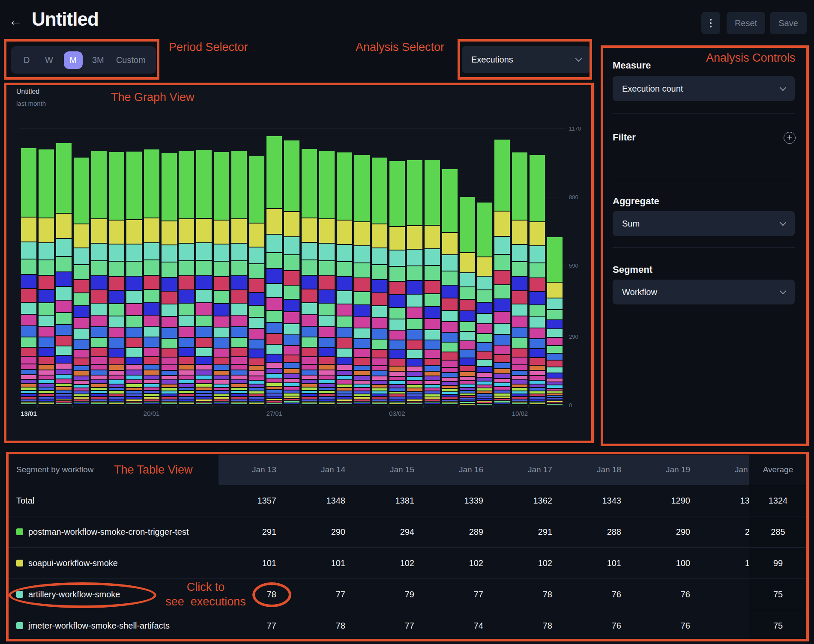 This screenshot has height=644, width=814. What do you see at coordinates (114, 626) in the screenshot?
I see `row-label: jmeter-workflow-smoke-shell-artifacts` at bounding box center [114, 626].